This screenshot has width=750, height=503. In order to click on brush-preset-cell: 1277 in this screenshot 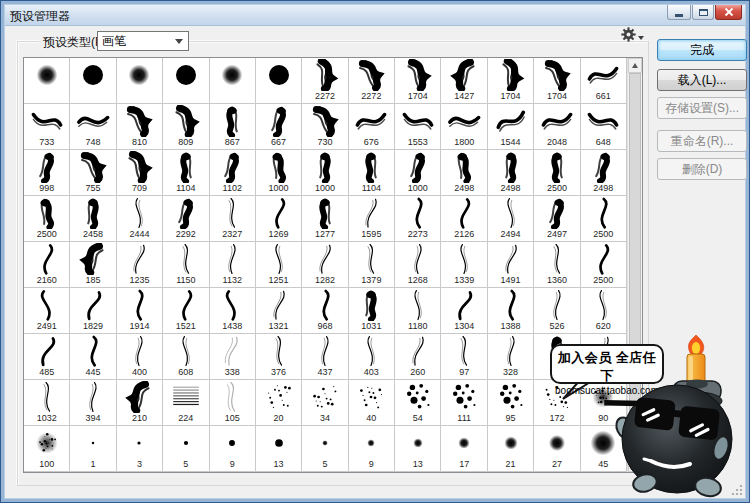, I will do `click(325, 219)`.